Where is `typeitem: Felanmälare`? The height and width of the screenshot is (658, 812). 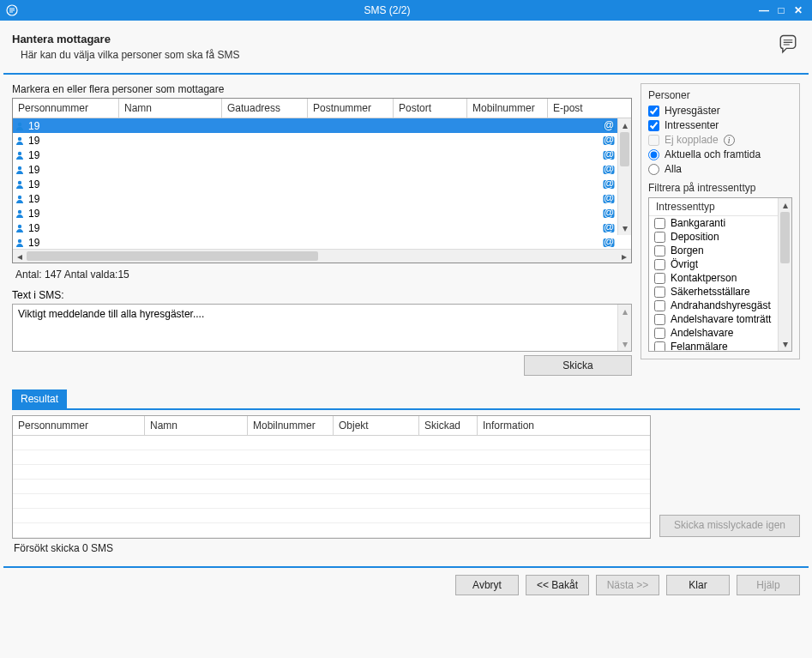
typeitem: Felanmälare is located at coordinates (713, 345).